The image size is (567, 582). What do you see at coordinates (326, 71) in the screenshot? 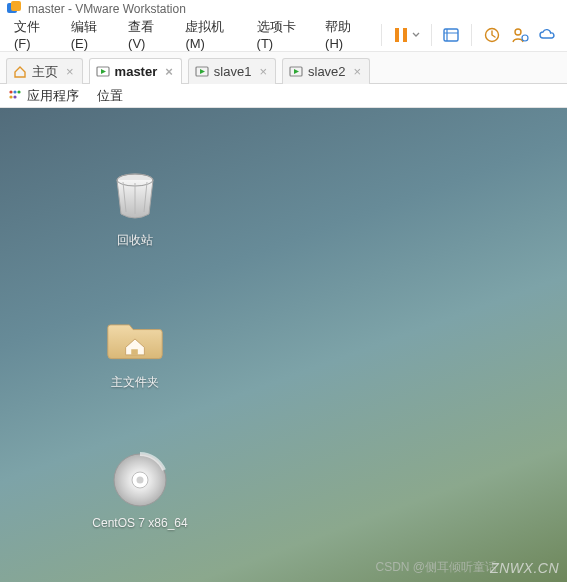
I see `tab-slave2: slave2 ×` at bounding box center [326, 71].